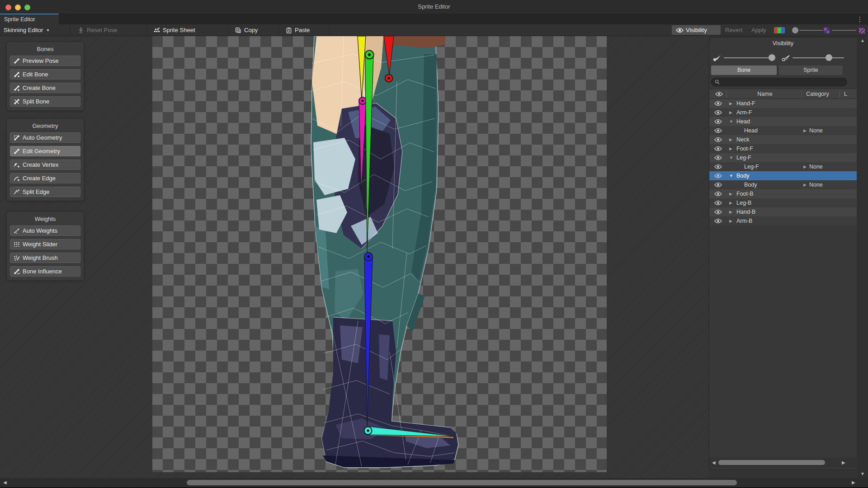 The image size is (868, 488). What do you see at coordinates (696, 30) in the screenshot?
I see `visibility-toggle-button: Visibility` at bounding box center [696, 30].